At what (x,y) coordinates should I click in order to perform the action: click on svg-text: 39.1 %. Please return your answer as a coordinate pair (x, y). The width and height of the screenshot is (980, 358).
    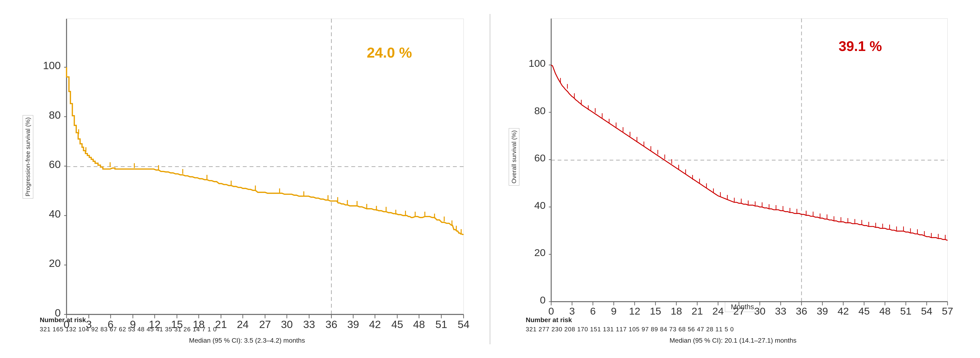
    Looking at the image, I should click on (860, 46).